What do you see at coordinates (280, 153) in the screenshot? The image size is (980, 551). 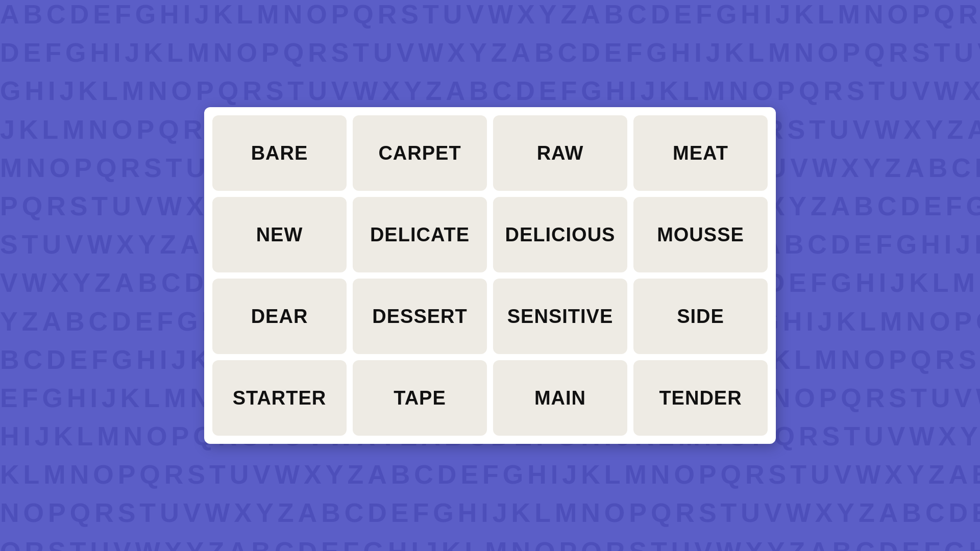 I see `word-label: BARE` at bounding box center [280, 153].